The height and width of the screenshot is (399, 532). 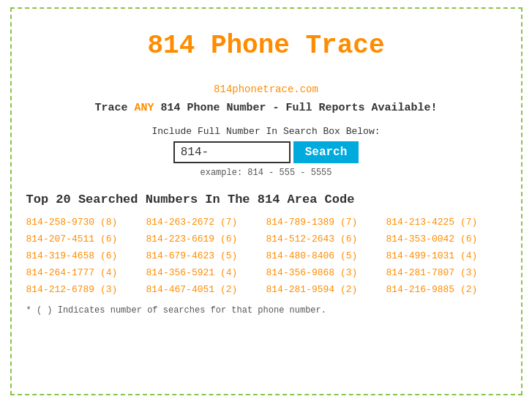 What do you see at coordinates (206, 239) in the screenshot?
I see `number-link: 814-223-6619 (6)` at bounding box center [206, 239].